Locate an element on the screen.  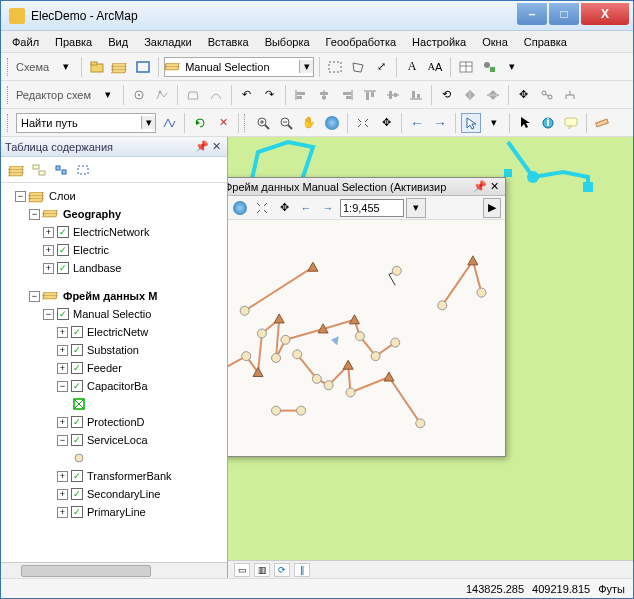
tree-item: −✓ServiceLoca is located at coordinates (114, 440).